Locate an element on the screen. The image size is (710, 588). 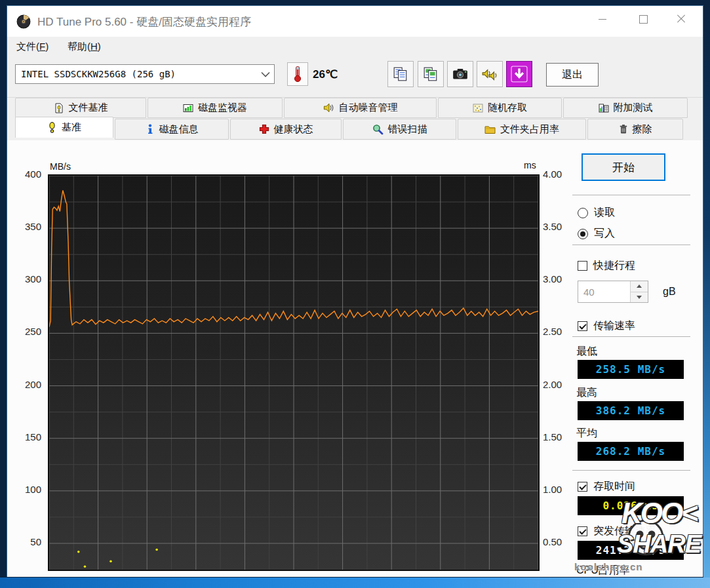
copy-image-icon is located at coordinates (431, 74).